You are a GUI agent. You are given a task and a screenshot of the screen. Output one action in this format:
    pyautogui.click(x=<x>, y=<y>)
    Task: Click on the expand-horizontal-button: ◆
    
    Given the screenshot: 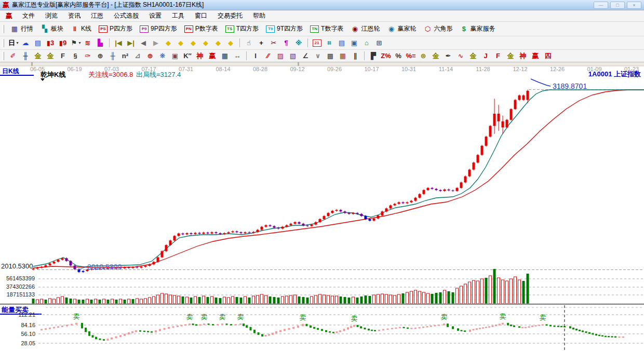 What is the action you would take?
    pyautogui.click(x=193, y=43)
    